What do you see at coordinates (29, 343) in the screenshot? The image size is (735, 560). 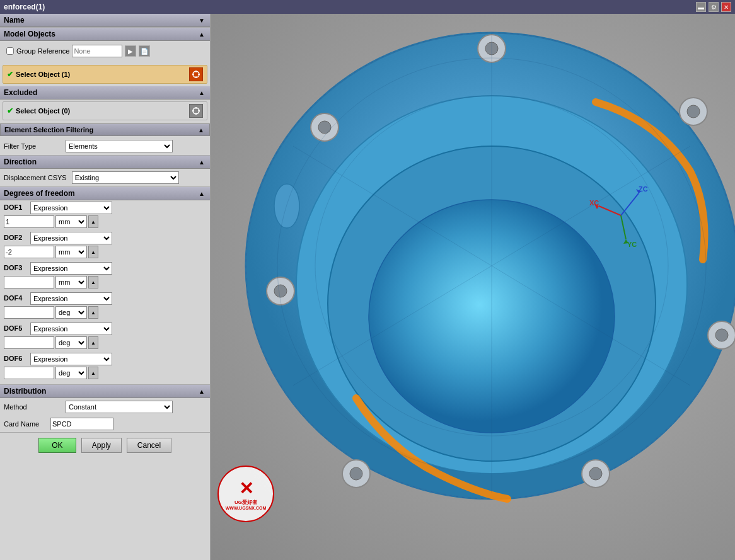 I see `dof5-input` at bounding box center [29, 343].